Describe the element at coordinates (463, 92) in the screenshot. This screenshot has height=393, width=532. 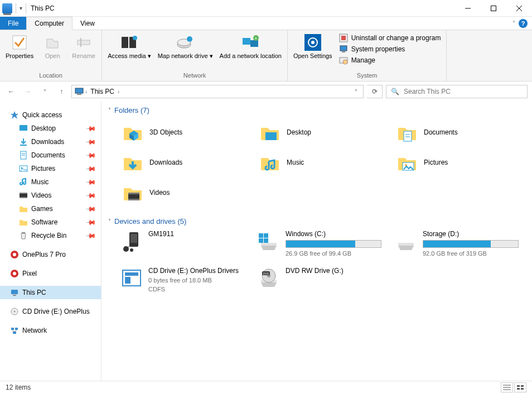
I see `search-input` at that location.